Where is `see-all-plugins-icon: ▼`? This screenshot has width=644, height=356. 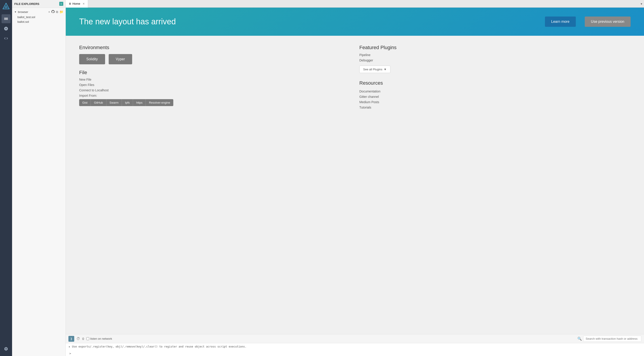
see-all-plugins-icon: ▼ is located at coordinates (385, 69).